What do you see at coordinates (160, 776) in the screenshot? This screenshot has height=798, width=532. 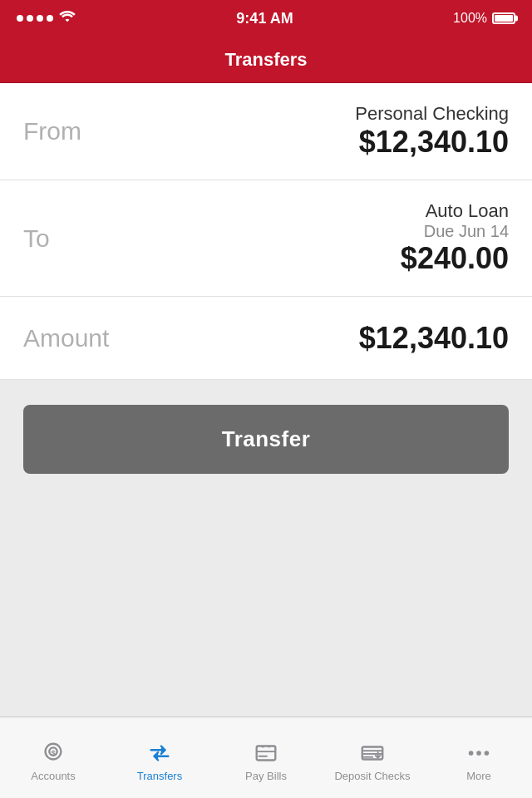 I see `tab-transfers-label: Transfers` at bounding box center [160, 776].